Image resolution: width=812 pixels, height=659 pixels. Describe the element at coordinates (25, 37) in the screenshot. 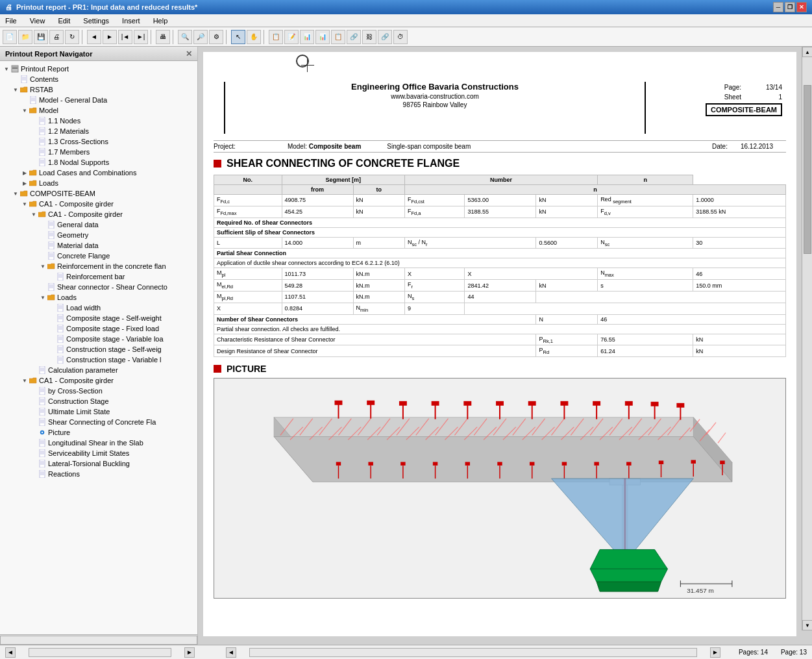

I see `open-button: 📁` at that location.